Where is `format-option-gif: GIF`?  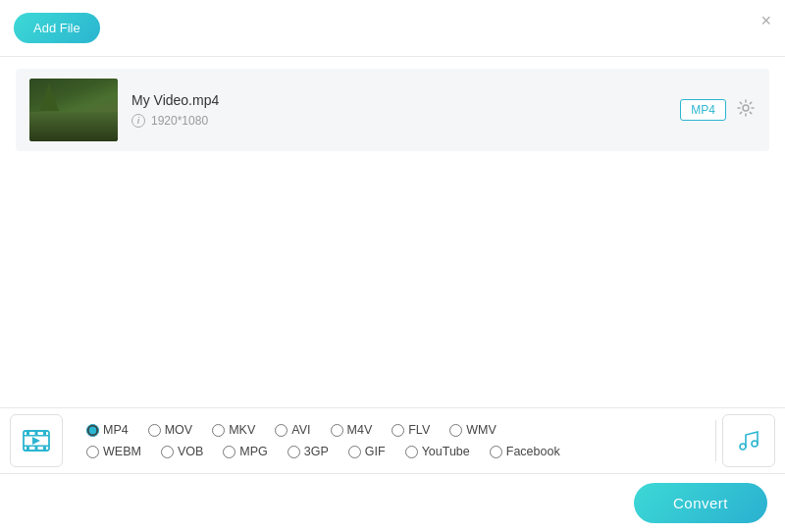
format-option-gif: GIF is located at coordinates (367, 452).